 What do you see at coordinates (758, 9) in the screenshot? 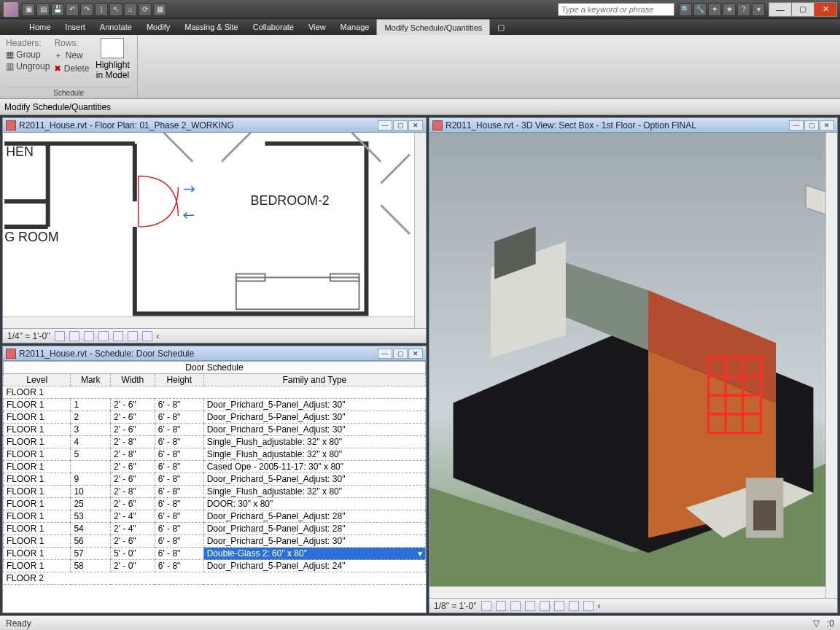
I see `dropdown-icon: ▾` at bounding box center [758, 9].